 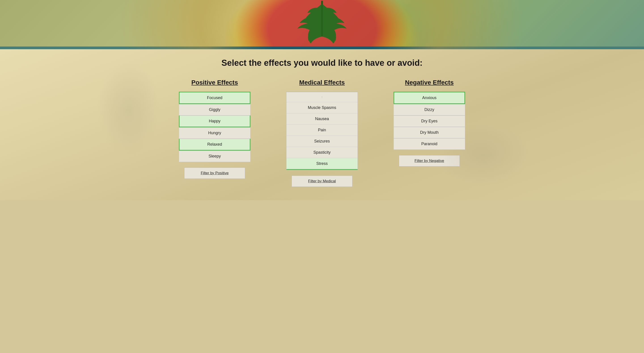 What do you see at coordinates (322, 63) in the screenshot?
I see `page-title: Select the effects you would like to hav…` at bounding box center [322, 63].